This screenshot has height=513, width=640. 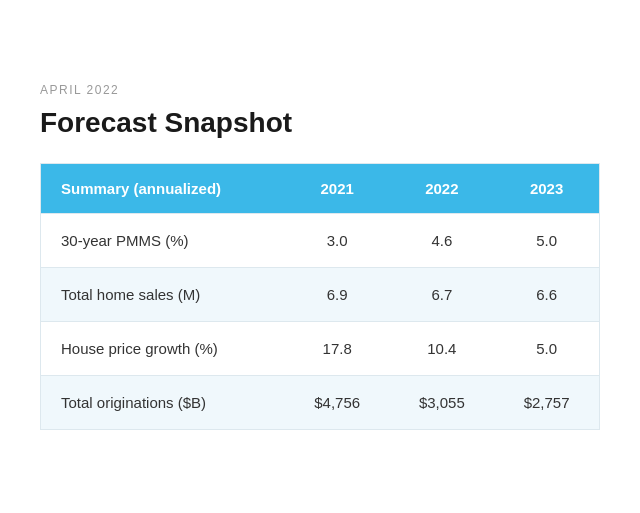 I want to click on table-header-row: Summary (annualized) 2021 2022 2023, so click(x=320, y=189).